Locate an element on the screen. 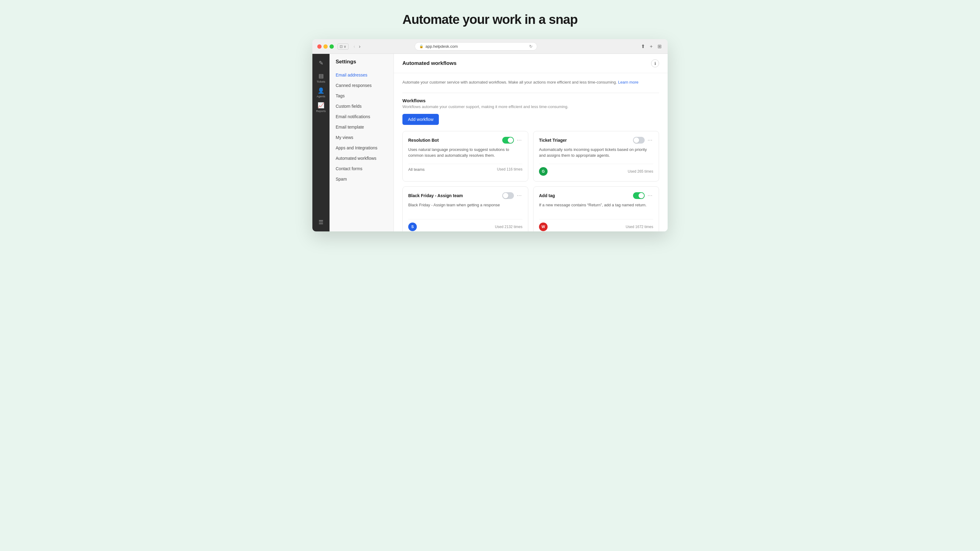  workflow-toggle-ticket-triager is located at coordinates (639, 140).